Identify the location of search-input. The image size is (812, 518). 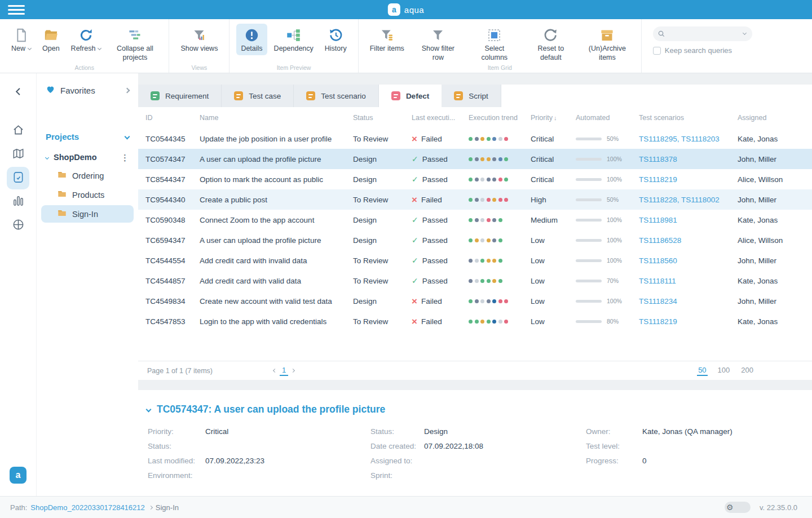
(703, 34).